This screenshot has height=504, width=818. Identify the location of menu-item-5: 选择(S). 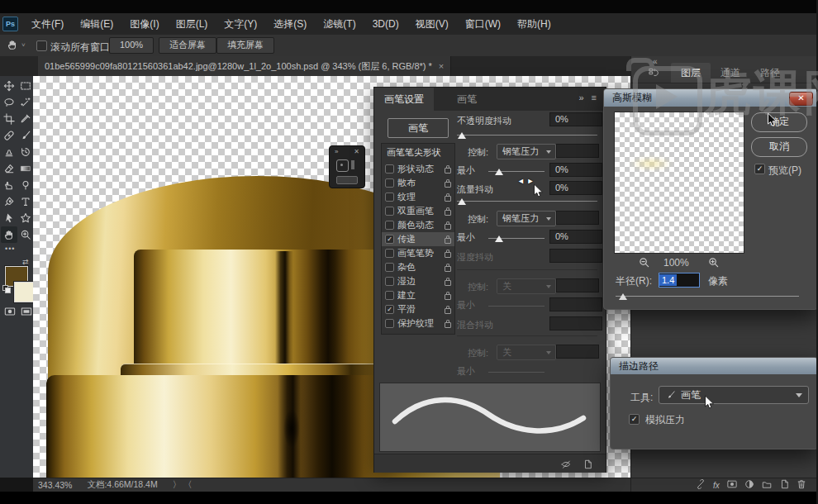
(290, 25).